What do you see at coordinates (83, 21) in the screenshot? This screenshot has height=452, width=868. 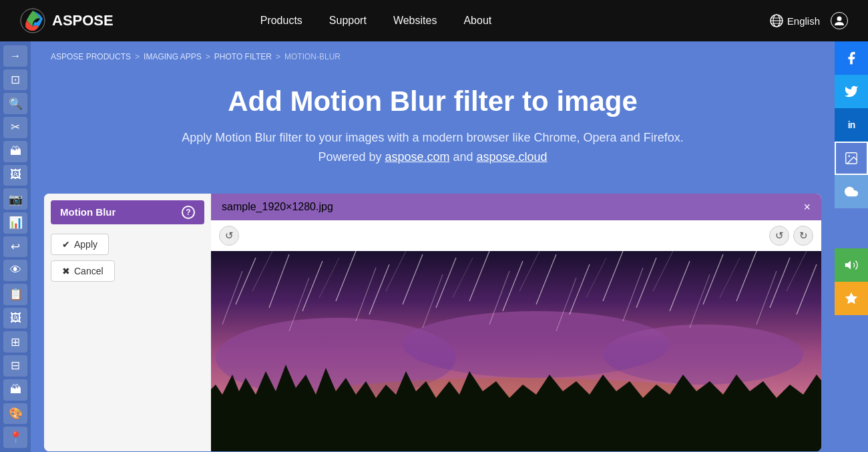 I see `brand-name: ASPOSE` at bounding box center [83, 21].